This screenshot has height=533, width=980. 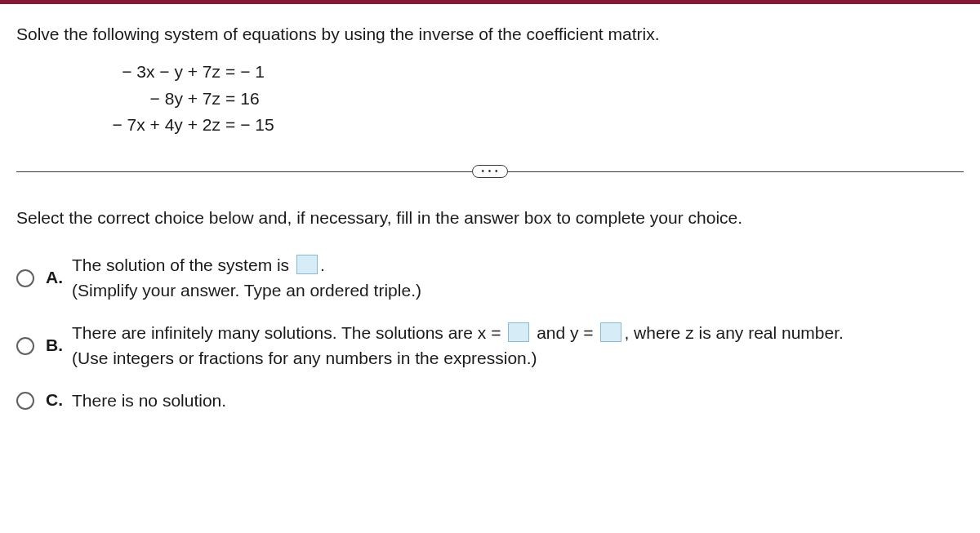 I want to click on option-body-b: There are infinitely many solutions. The…, so click(x=518, y=346).